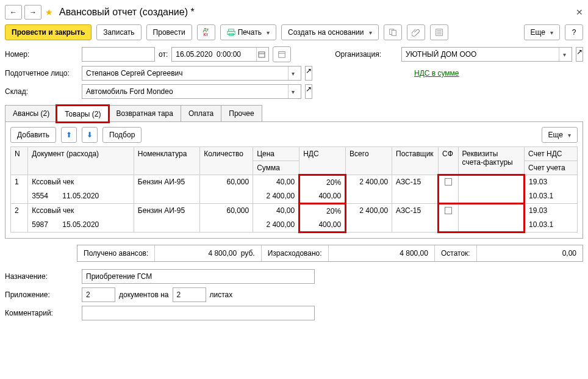  I want to click on from-label: от:, so click(163, 54).